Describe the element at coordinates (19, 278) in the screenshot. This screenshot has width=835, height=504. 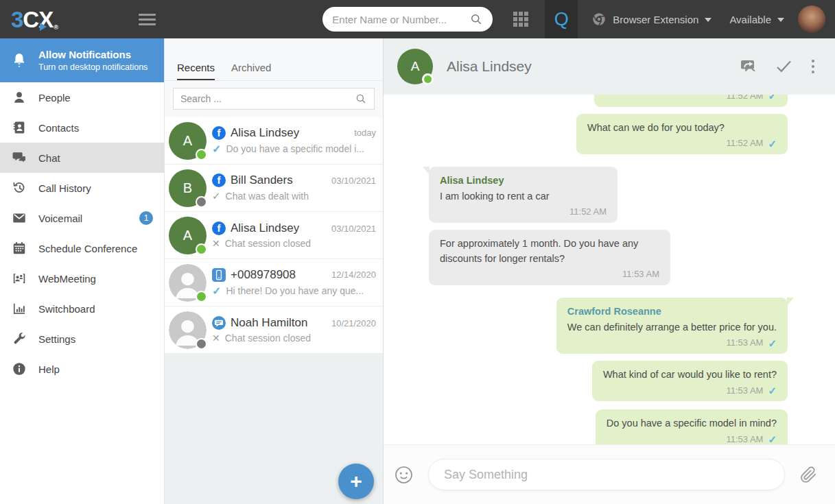
I see `webmeeting-icon` at that location.